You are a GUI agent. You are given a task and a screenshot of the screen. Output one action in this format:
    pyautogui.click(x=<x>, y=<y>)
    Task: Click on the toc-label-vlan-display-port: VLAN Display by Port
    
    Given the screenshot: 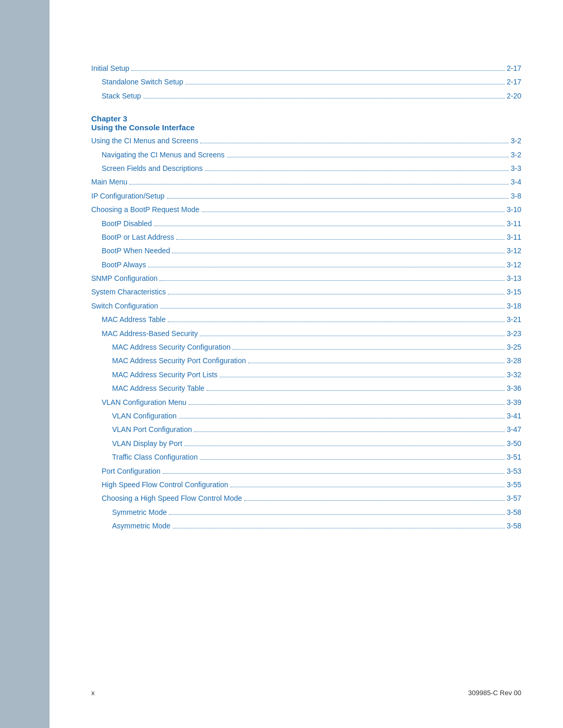 What is the action you would take?
    pyautogui.click(x=147, y=443)
    